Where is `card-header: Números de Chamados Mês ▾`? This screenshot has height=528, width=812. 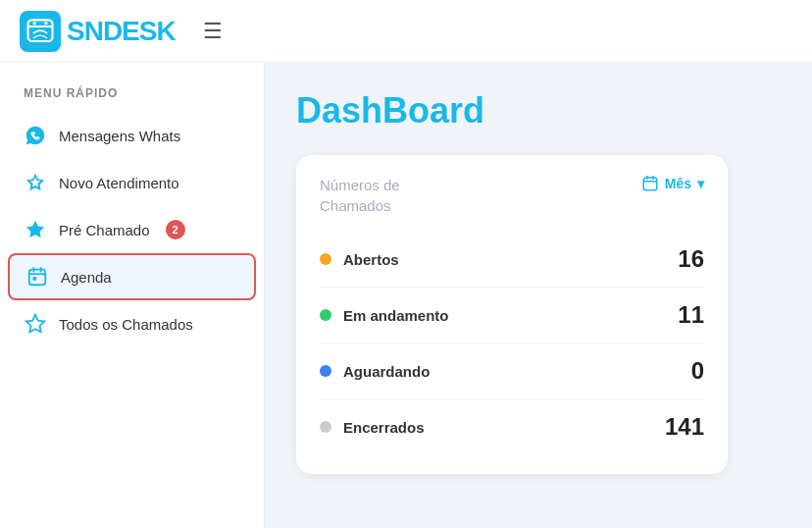 card-header: Números de Chamados Mês ▾ is located at coordinates (512, 195).